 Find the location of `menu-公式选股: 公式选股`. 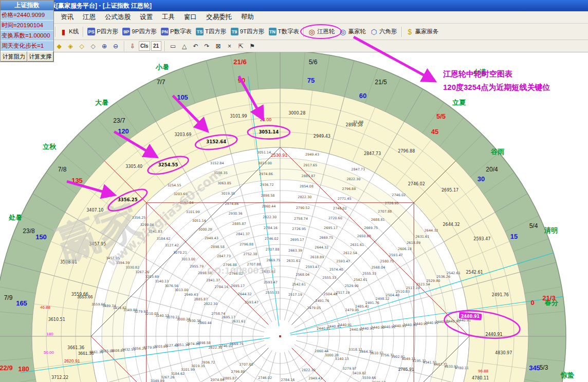

menu-公式选股: 公式选股 is located at coordinates (118, 17).